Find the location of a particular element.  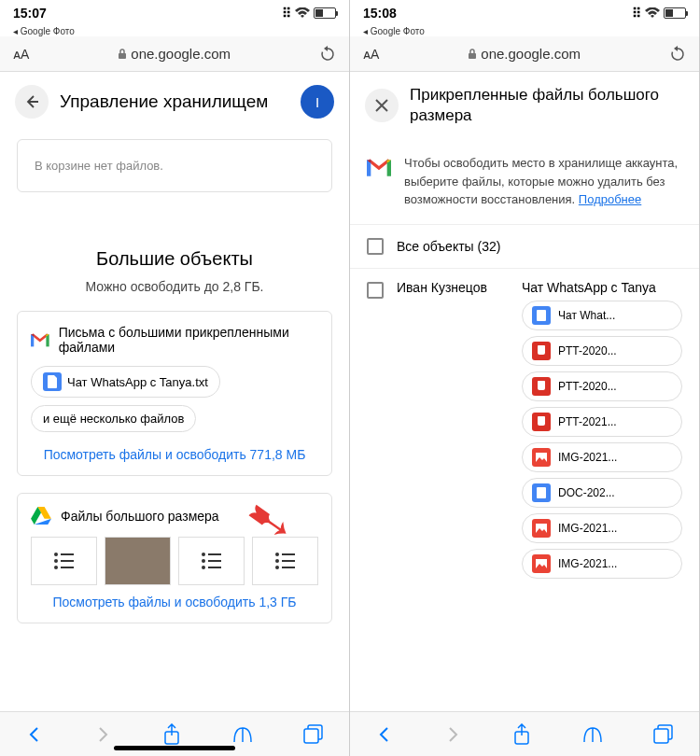

avatar: I is located at coordinates (317, 102).